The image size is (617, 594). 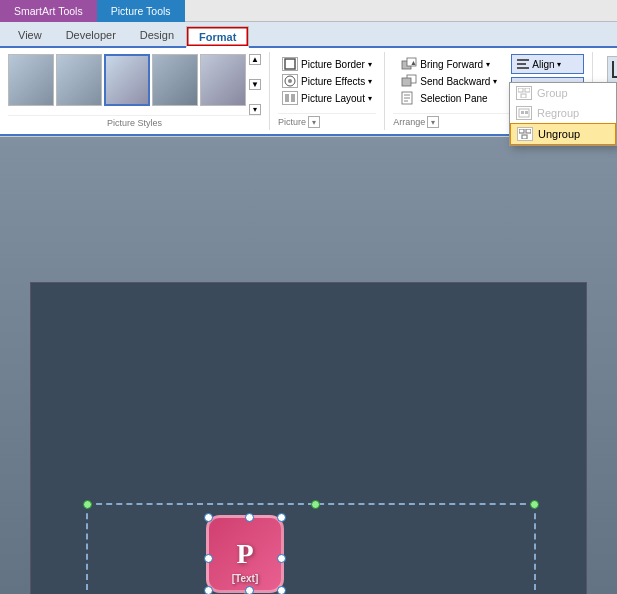 What do you see at coordinates (327, 81) in the screenshot?
I see `picture-cmd-group: Picture Border ▾ Picture Effects ▾` at bounding box center [327, 81].